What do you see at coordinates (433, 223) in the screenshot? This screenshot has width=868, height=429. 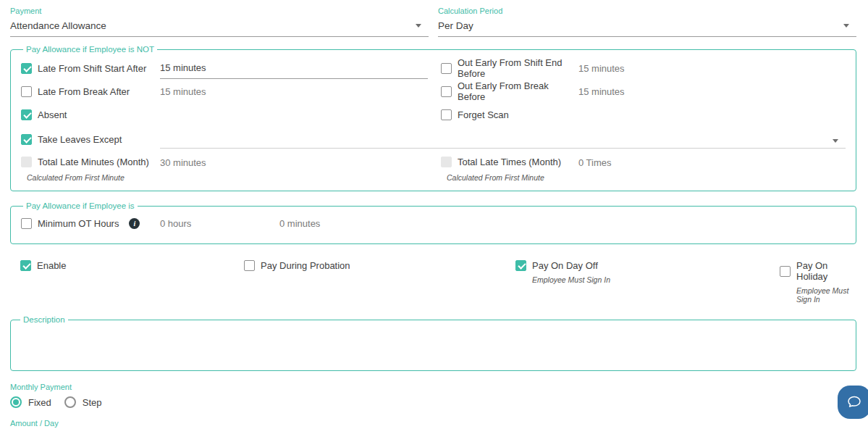 I see `row-minimum-ot: Minimum OT Hours i 0 hours 0 minutes` at bounding box center [433, 223].